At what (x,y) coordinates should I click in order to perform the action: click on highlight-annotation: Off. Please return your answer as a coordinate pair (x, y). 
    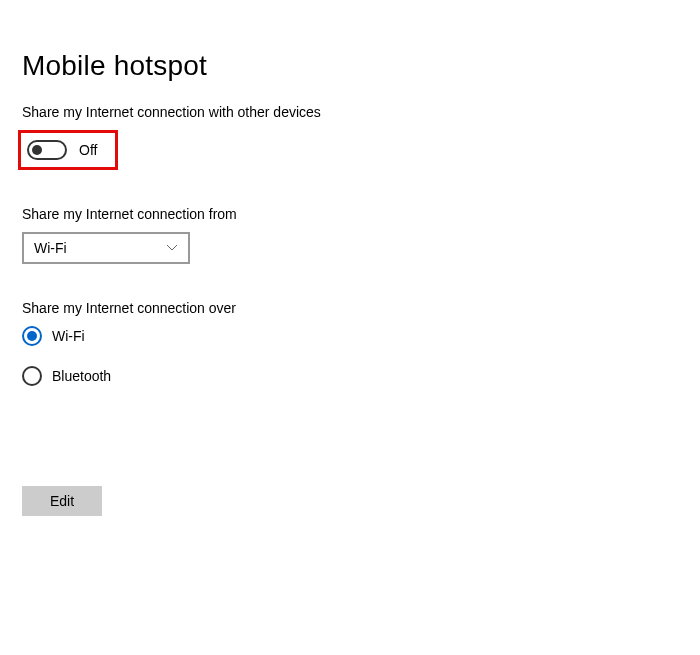
    Looking at the image, I should click on (68, 150).